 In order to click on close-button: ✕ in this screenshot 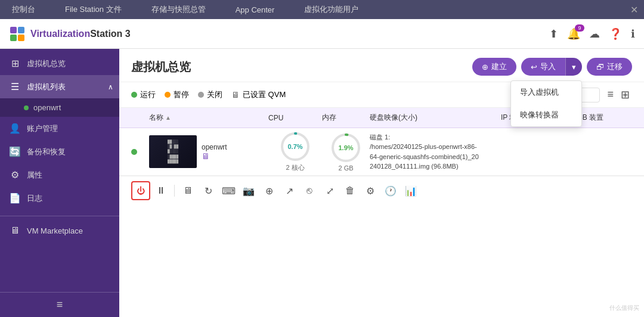, I will do `click(634, 10)`.